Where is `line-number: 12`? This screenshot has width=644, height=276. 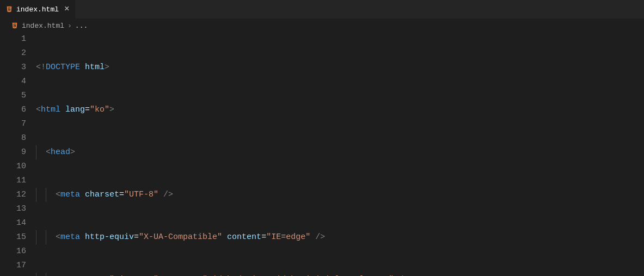 line-number: 12 is located at coordinates (13, 195).